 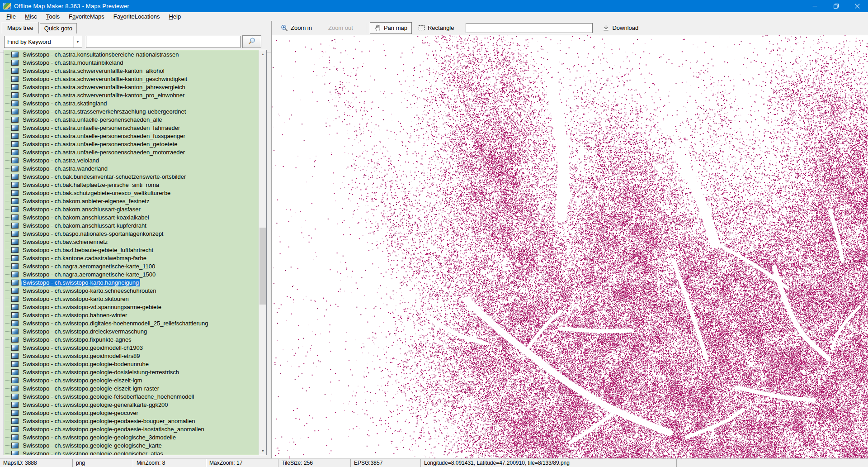 I want to click on toolbar-input, so click(x=529, y=28).